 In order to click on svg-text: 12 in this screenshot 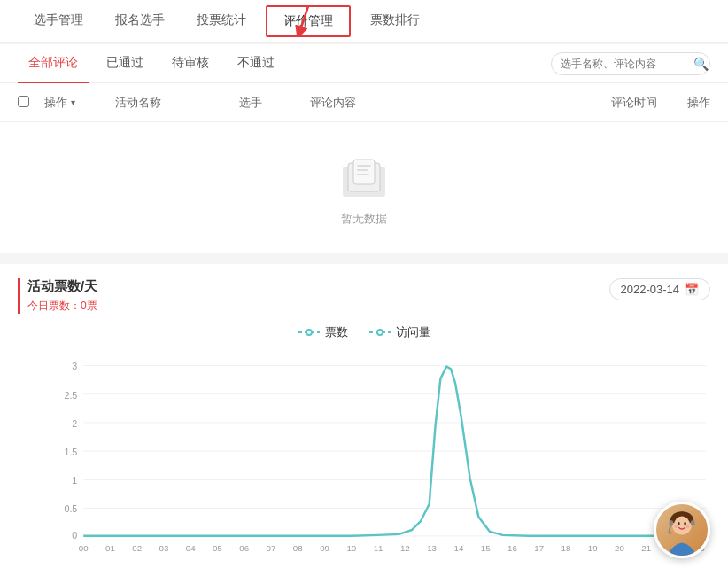, I will do `click(406, 548)`.